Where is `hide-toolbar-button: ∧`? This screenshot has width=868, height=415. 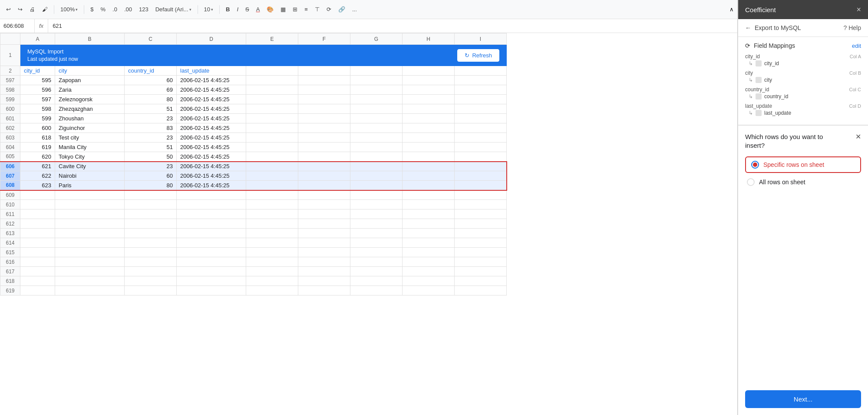
hide-toolbar-button: ∧ is located at coordinates (732, 10).